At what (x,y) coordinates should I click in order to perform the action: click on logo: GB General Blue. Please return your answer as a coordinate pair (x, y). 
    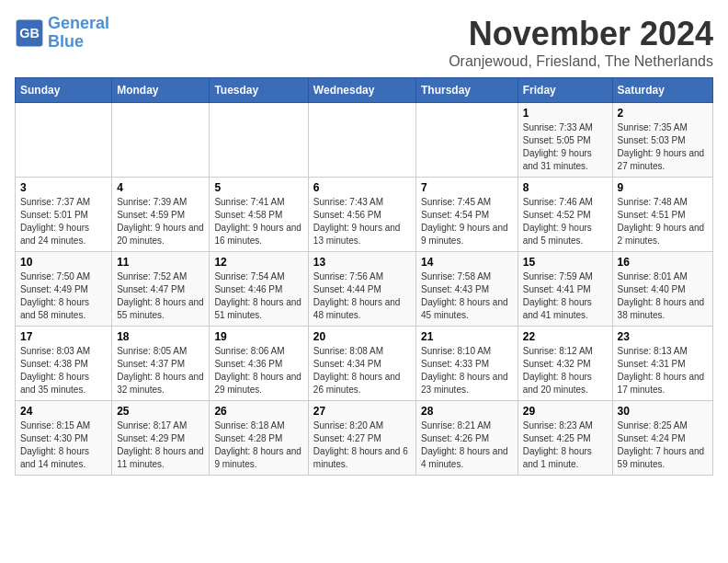
    Looking at the image, I should click on (63, 33).